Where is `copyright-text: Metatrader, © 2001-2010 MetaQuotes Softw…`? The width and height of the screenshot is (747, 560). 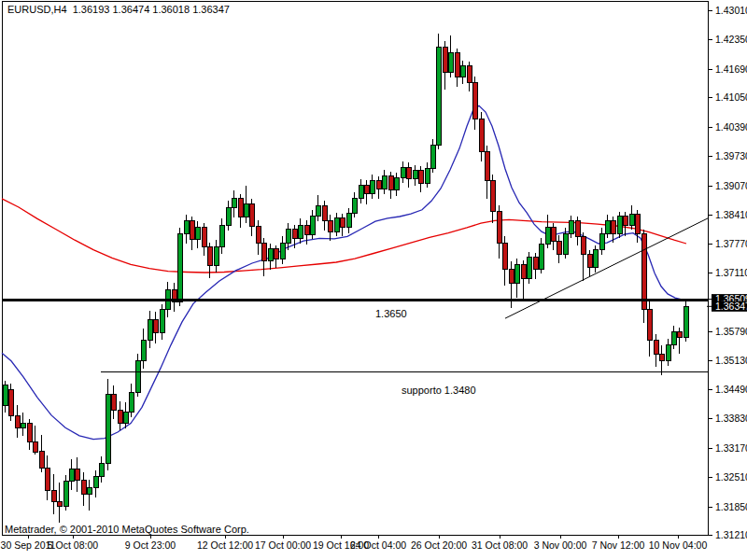
copyright-text: Metatrader, © 2001-2010 MetaQuotes Softw… is located at coordinates (127, 529).